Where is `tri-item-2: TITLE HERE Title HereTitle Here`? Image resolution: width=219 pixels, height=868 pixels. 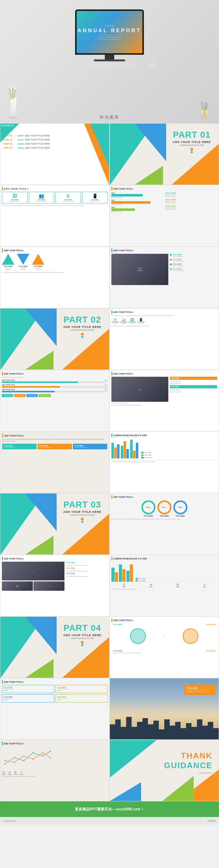 tri-item-2: TITLE HERE Title HereTitle Here is located at coordinates (23, 262).